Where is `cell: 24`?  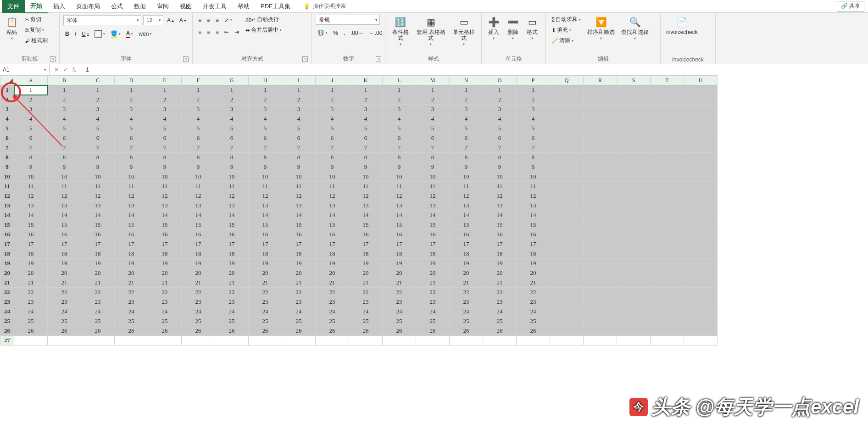 cell: 24 is located at coordinates (466, 312).